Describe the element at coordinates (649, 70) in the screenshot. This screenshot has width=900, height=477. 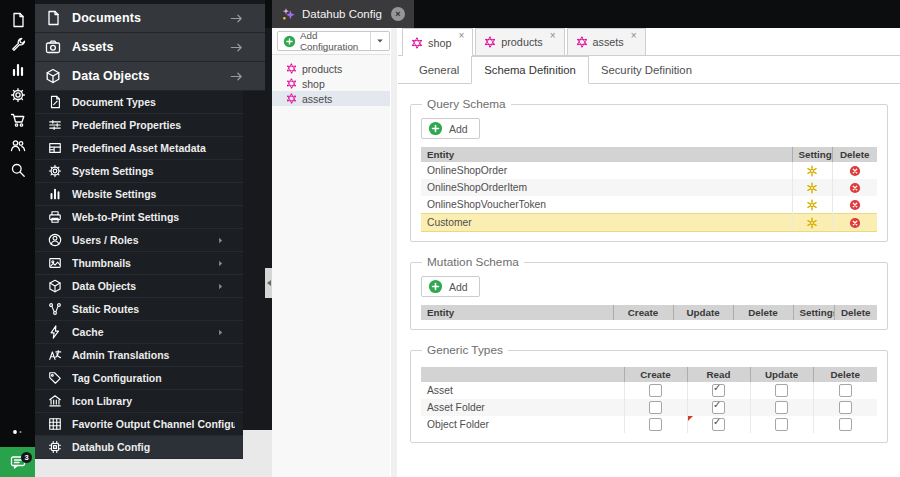
I see `editor-subtab-strip: General Schema Definition Security Defin…` at that location.